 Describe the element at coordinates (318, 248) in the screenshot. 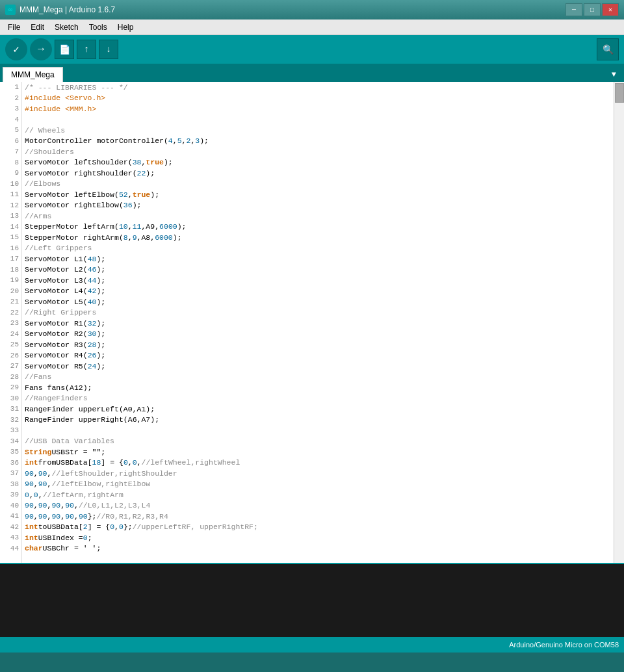

I see `code-line: //Left Grippers` at that location.